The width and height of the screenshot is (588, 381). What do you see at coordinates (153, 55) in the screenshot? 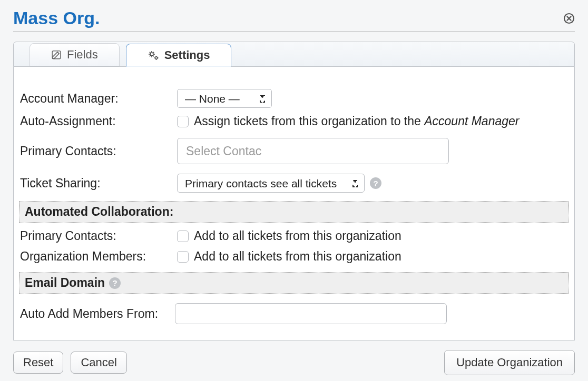
I see `gears-icon` at bounding box center [153, 55].